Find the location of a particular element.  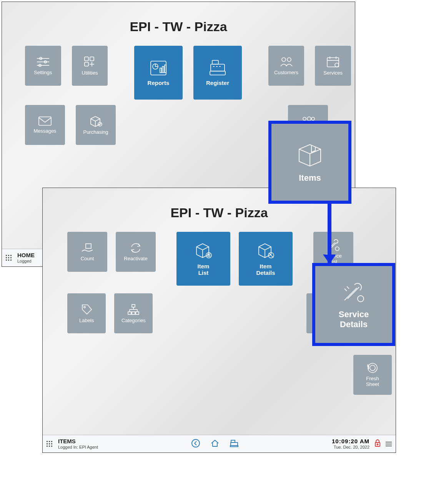

status-right: 10:09:20 AM Tue. Dec. 20, 2022 is located at coordinates (362, 444).